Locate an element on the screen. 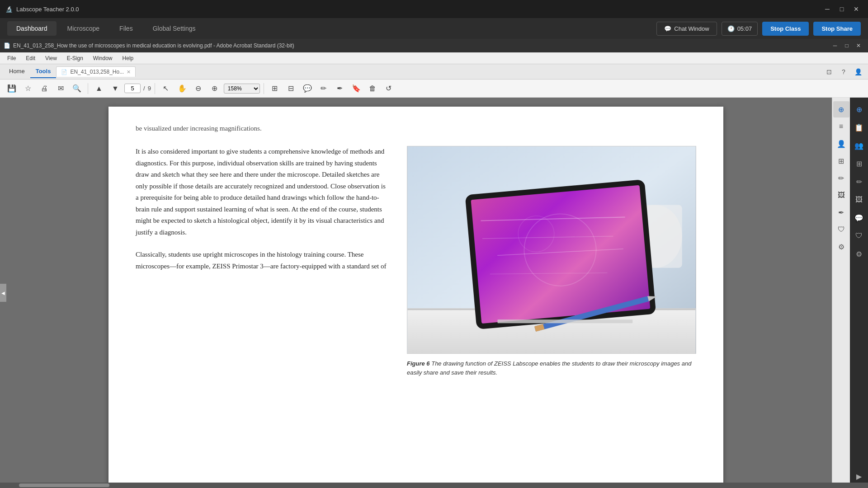  acrobat-sidebar-grid: ⊞ is located at coordinates (841, 161).